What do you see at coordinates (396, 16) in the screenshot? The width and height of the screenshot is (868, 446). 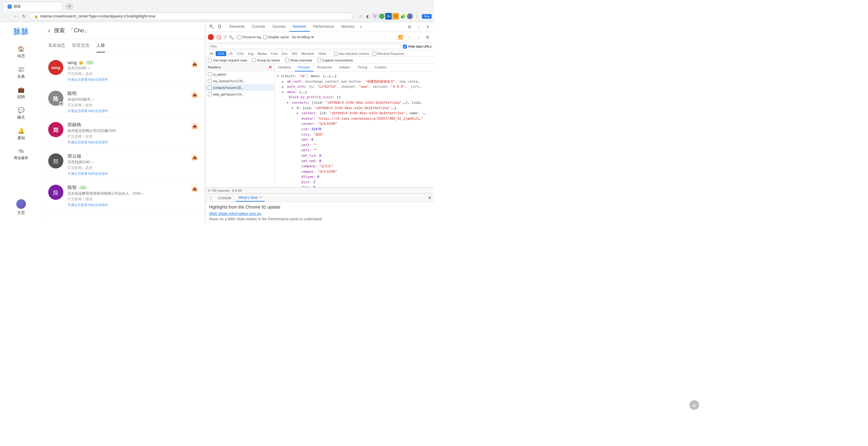 I see `extension-js: JS` at bounding box center [396, 16].